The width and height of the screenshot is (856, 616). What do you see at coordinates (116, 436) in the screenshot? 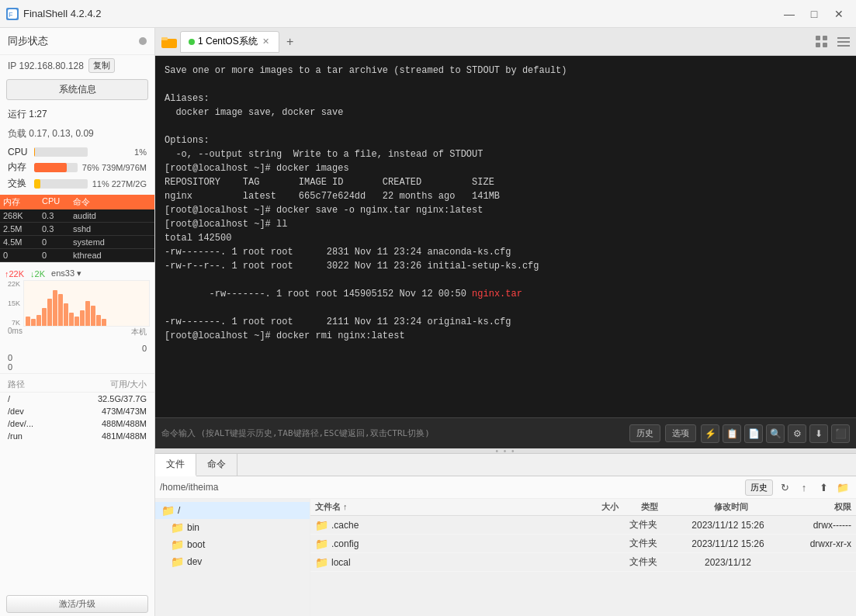
I see `disk-size-3: 481M/488M` at bounding box center [116, 436].